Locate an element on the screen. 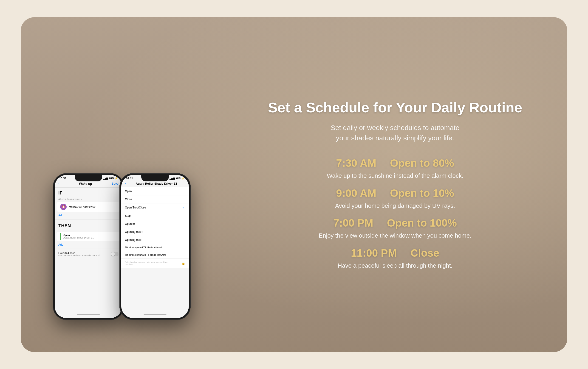  menu-label-tilt-up: Tilt blinds upward/Tilt blinds leftward is located at coordinates (143, 248).